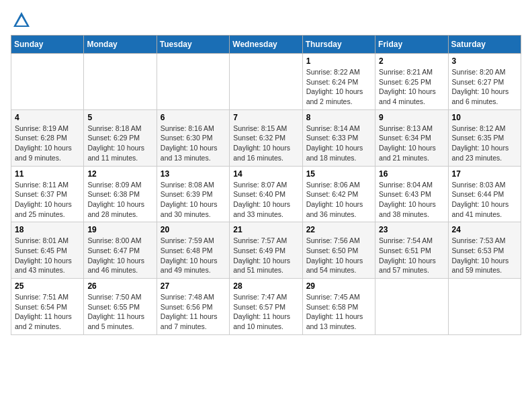  What do you see at coordinates (120, 174) in the screenshot?
I see `day-number: 12` at bounding box center [120, 174].